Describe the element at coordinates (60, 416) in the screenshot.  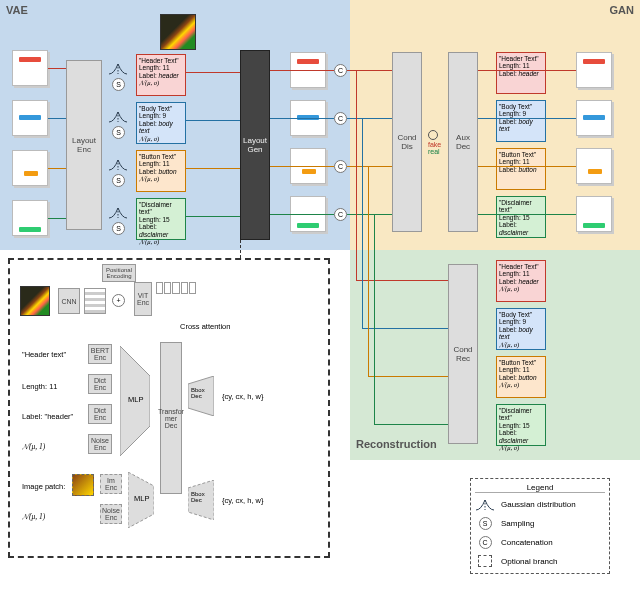
I see `lbv: "header"` at that location.